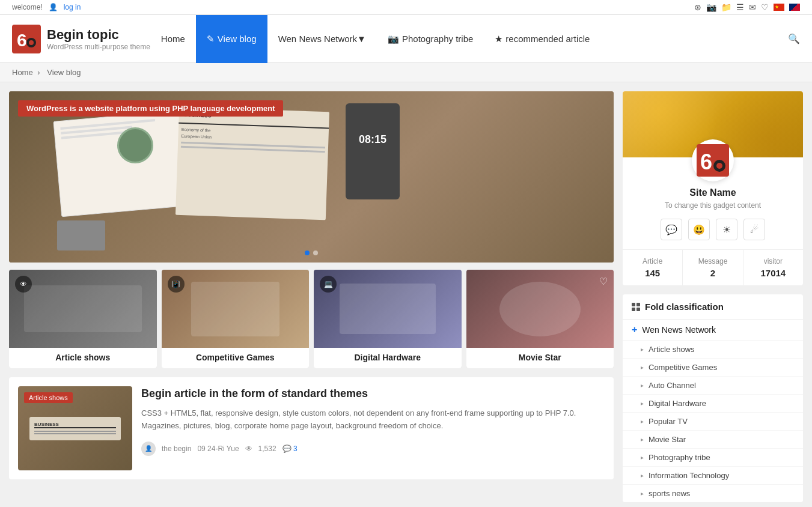 The height and width of the screenshot is (507, 812). Describe the element at coordinates (99, 35) in the screenshot. I see `site-title: Begin topic` at that location.